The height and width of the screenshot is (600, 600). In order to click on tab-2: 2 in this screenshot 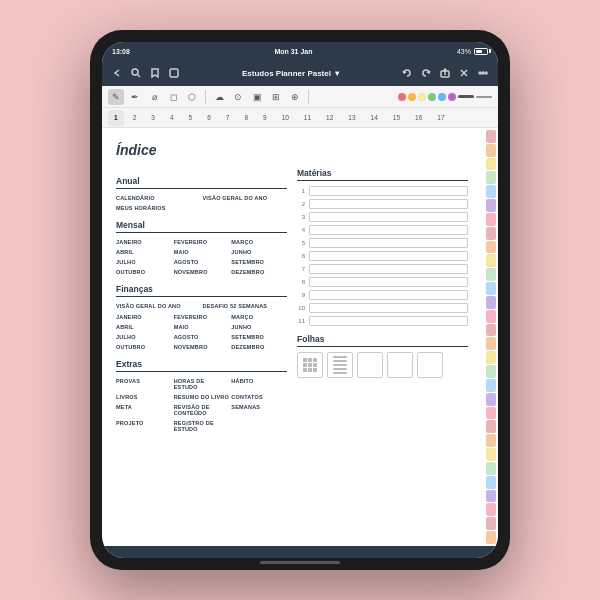, I will do `click(135, 118)`.